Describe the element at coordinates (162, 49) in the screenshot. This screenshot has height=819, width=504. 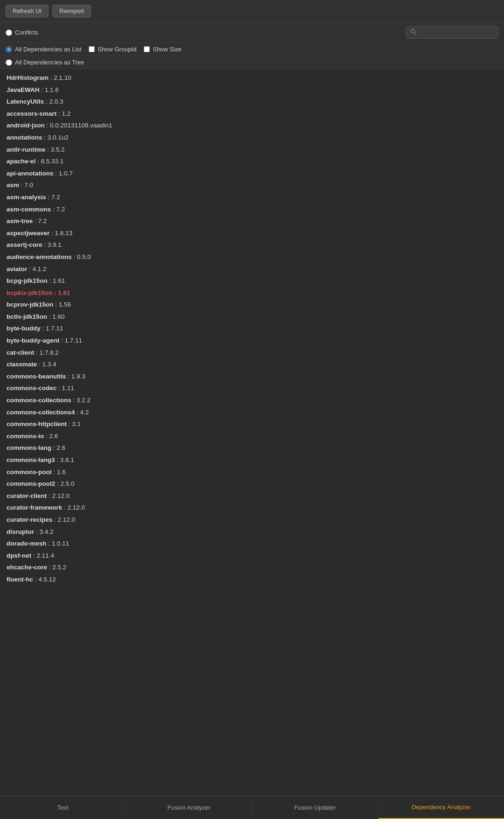
I see `show-size-checkbox-label: Show Size` at that location.